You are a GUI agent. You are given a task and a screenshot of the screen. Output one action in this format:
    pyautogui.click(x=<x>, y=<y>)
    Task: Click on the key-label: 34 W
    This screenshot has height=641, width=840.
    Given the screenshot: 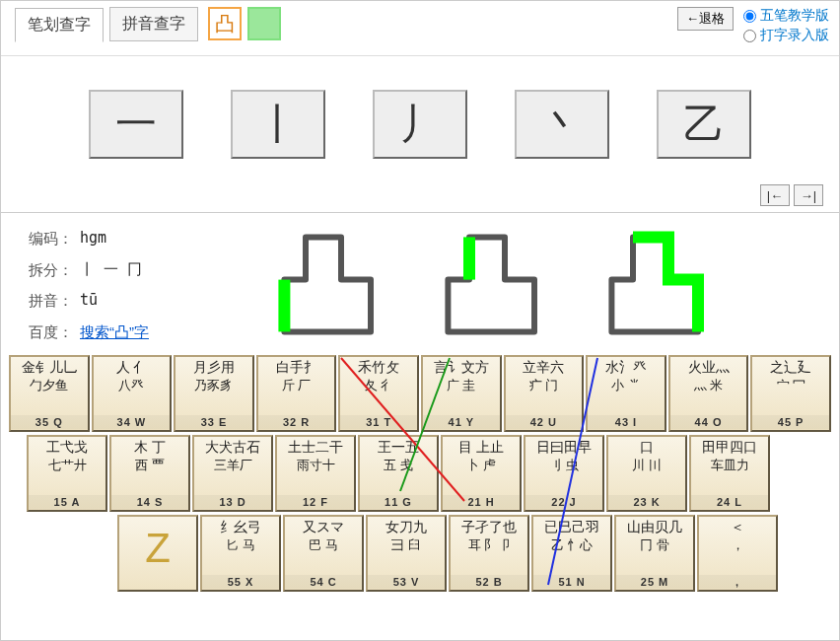 What is the action you would take?
    pyautogui.click(x=132, y=422)
    